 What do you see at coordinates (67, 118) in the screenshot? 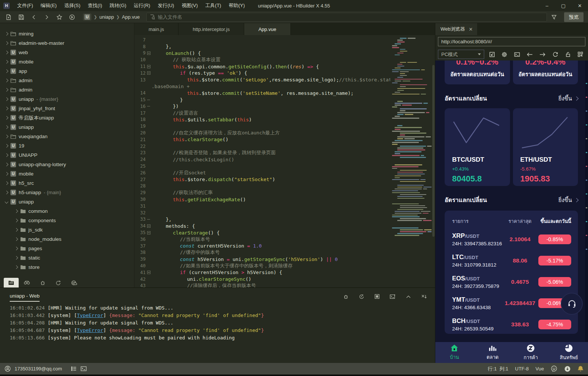
I see `tree-item-帝启版本uniapp: U帝启版本uniapp` at bounding box center [67, 118].